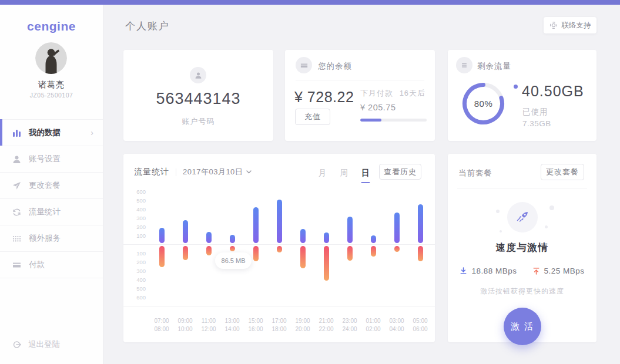 This screenshot has height=364, width=620. Describe the element at coordinates (52, 265) in the screenshot. I see `sidebar-item-payment: 付款` at that location.